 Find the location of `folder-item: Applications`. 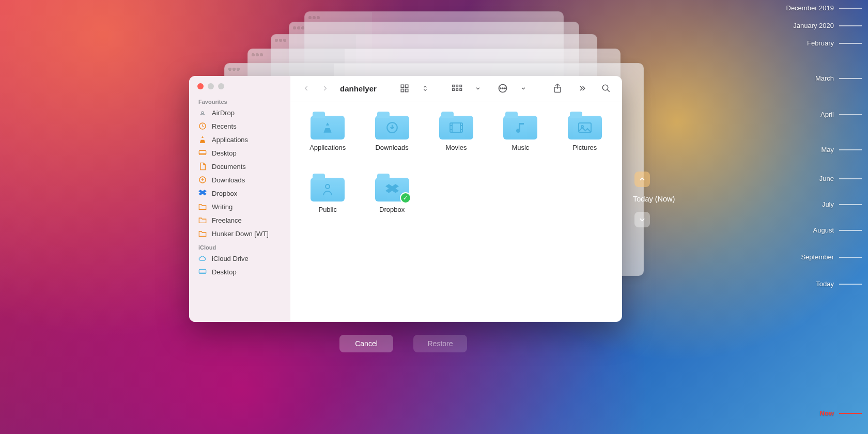

folder-item: Applications is located at coordinates (328, 143).